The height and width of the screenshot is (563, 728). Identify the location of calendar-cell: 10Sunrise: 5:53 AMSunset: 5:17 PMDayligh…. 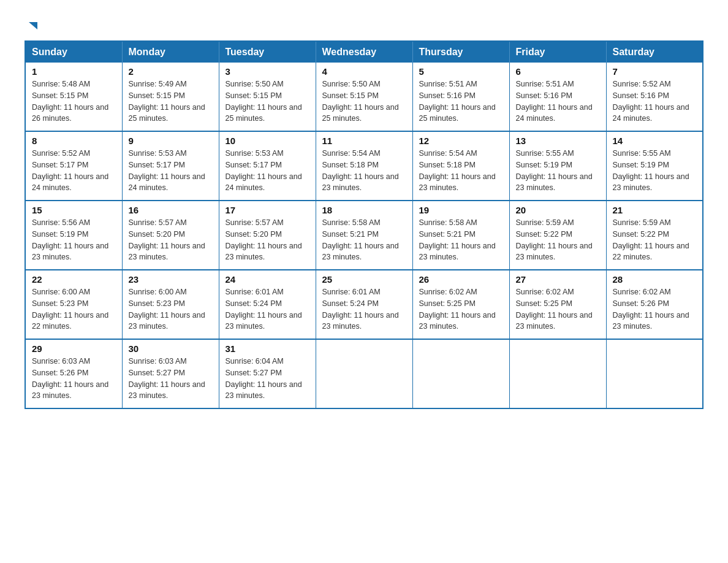
(267, 166).